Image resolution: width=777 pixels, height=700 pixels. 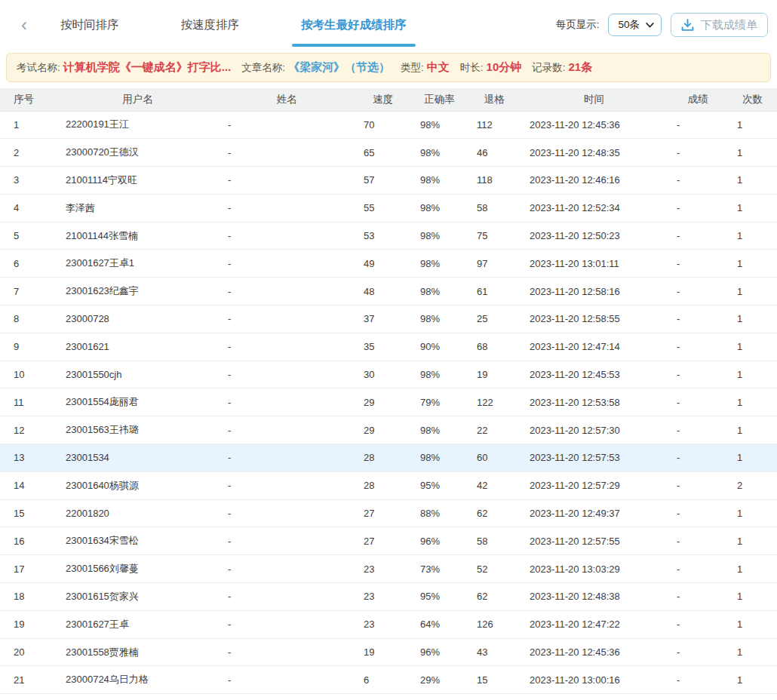 I want to click on page-size-select: 50条, so click(x=635, y=25).